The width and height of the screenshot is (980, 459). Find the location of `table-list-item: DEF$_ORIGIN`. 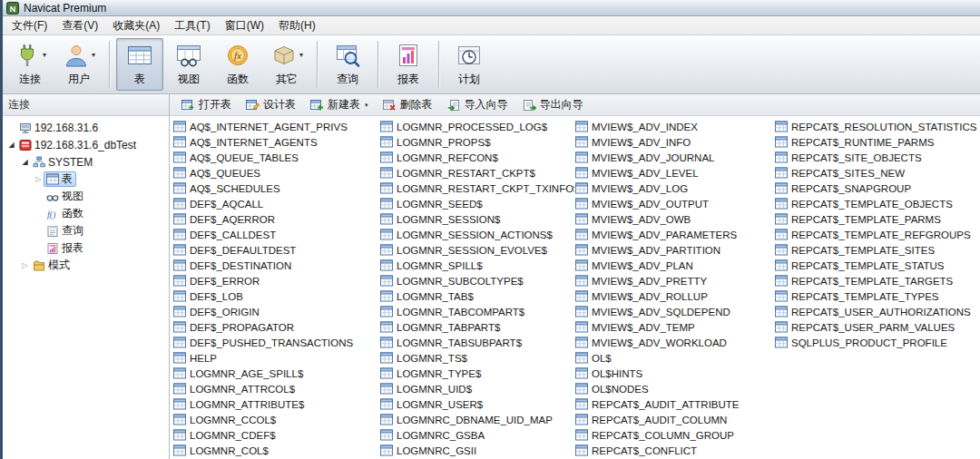

table-list-item: DEF$_ORIGIN is located at coordinates (276, 312).